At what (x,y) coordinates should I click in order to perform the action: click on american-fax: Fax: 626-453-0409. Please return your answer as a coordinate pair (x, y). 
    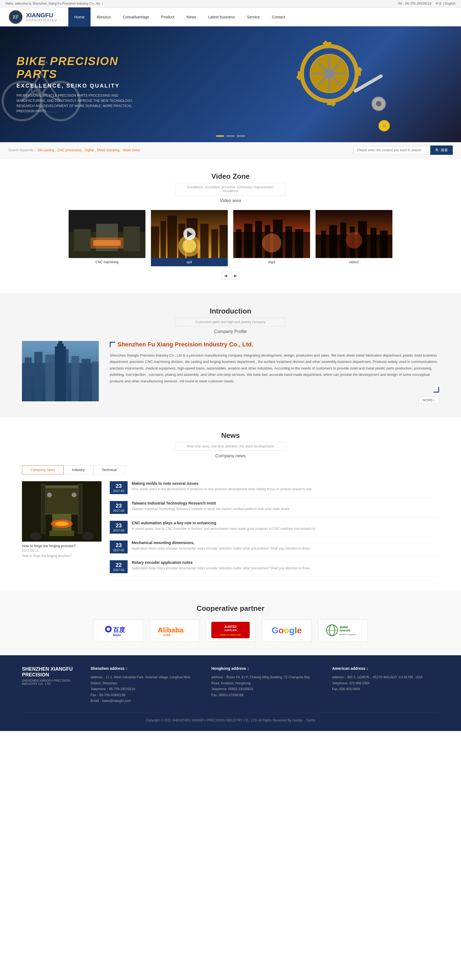
    Looking at the image, I should click on (386, 689).